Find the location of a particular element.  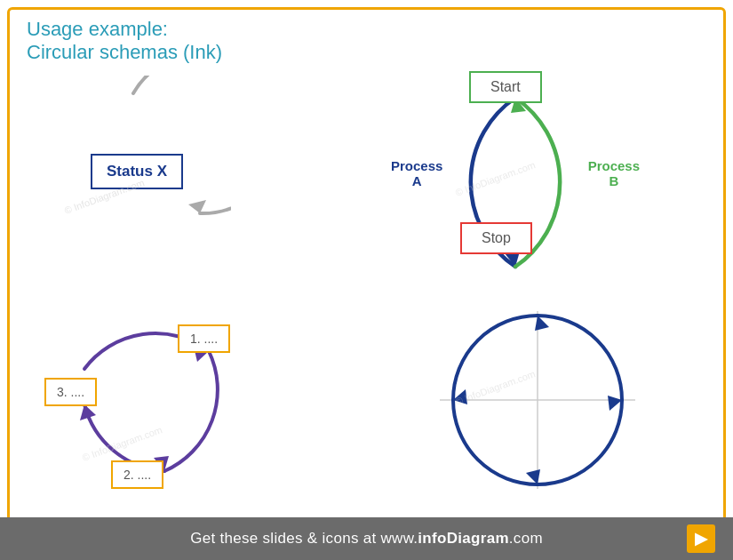

step1-box: 1. .... is located at coordinates (204, 339).